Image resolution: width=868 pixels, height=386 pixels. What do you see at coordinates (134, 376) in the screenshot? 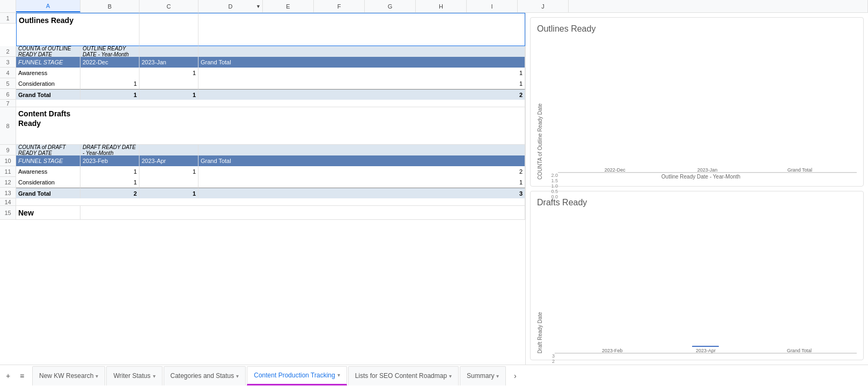
I see `tab-writer-status: Writer Status ▾` at bounding box center [134, 376].